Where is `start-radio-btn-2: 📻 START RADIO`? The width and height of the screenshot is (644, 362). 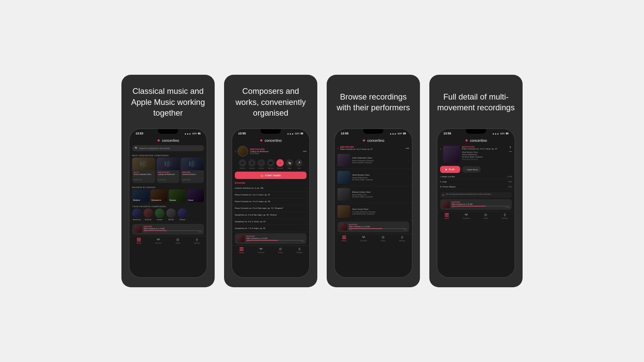 start-radio-btn-2: 📻 START RADIO is located at coordinates (271, 175).